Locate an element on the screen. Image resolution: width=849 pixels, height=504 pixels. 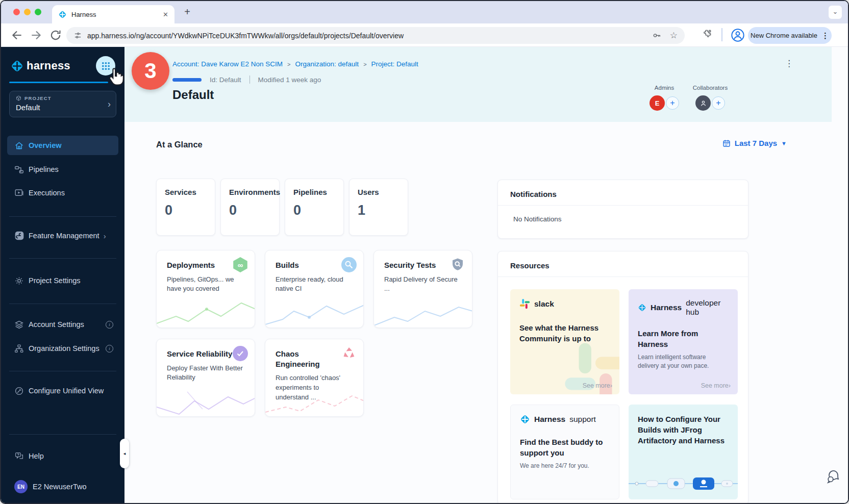
at-a-glance-title: At a Glance is located at coordinates (180, 145).